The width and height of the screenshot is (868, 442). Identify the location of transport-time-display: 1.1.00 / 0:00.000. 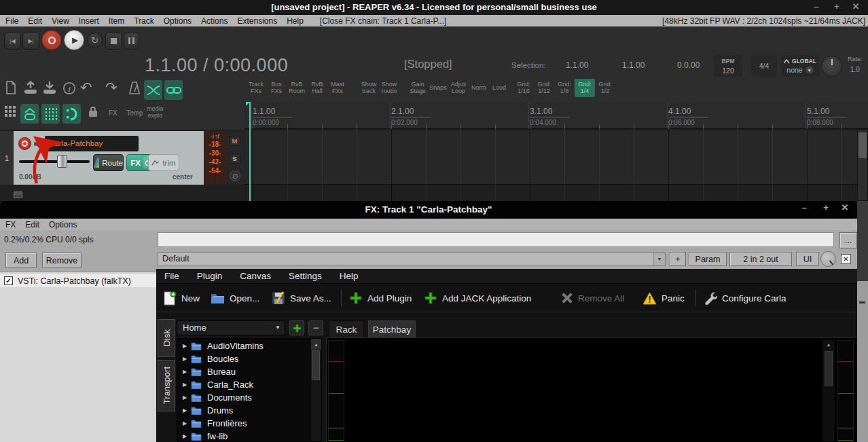
(216, 65).